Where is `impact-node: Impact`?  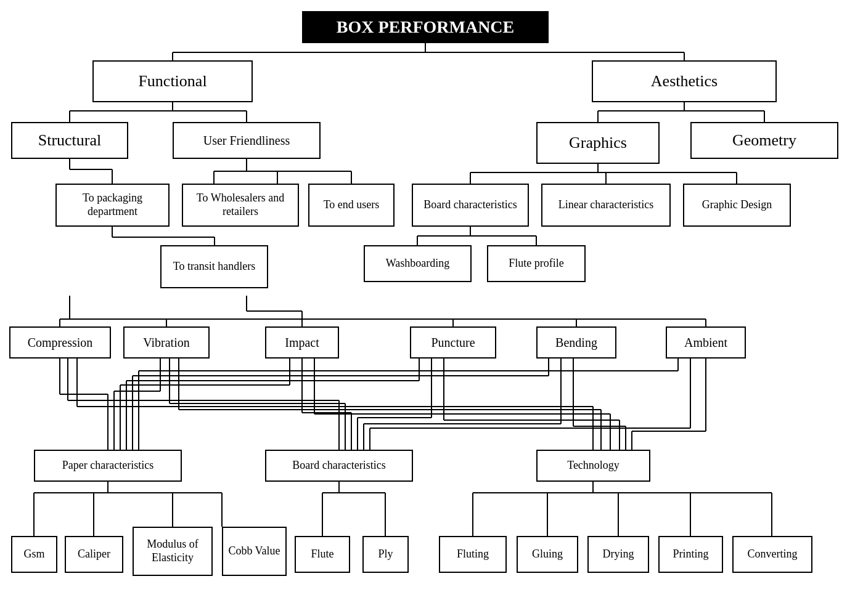
impact-node: Impact is located at coordinates (302, 342).